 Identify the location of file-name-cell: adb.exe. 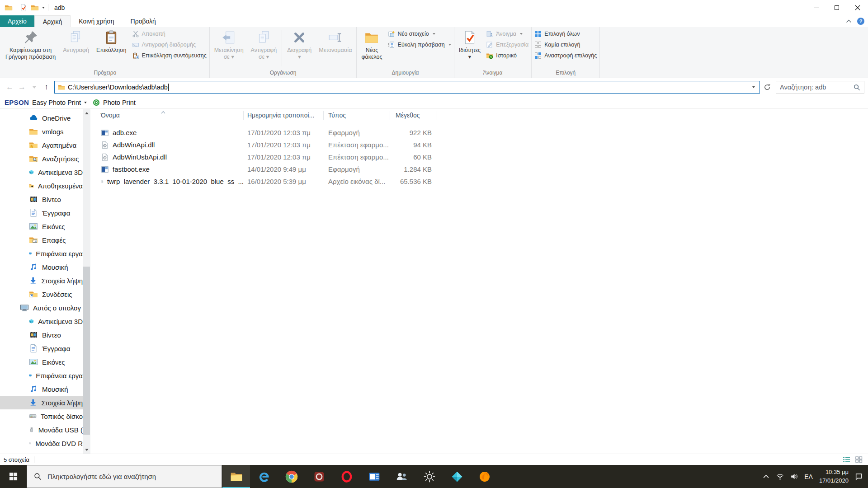
(168, 133).